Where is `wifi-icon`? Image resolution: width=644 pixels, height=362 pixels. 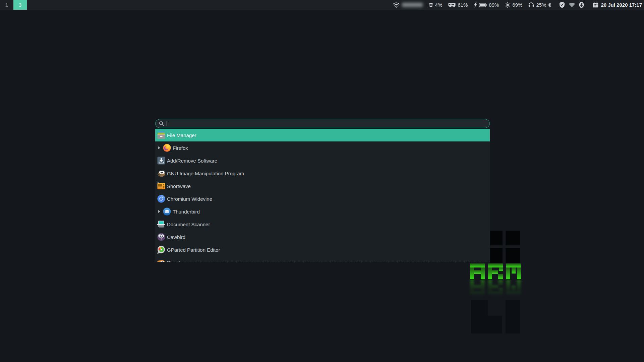
wifi-icon is located at coordinates (396, 5).